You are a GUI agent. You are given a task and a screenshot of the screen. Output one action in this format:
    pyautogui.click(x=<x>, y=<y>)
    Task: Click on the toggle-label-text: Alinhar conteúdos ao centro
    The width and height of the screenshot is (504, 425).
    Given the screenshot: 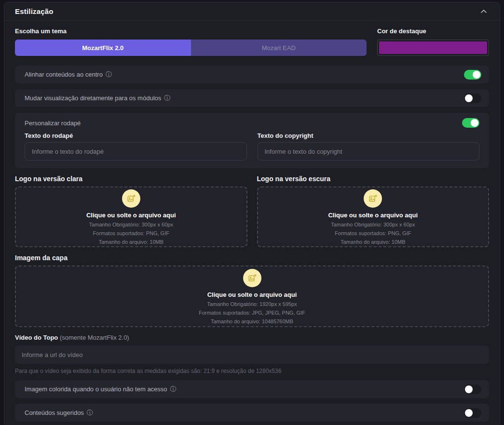 What is the action you would take?
    pyautogui.click(x=64, y=74)
    